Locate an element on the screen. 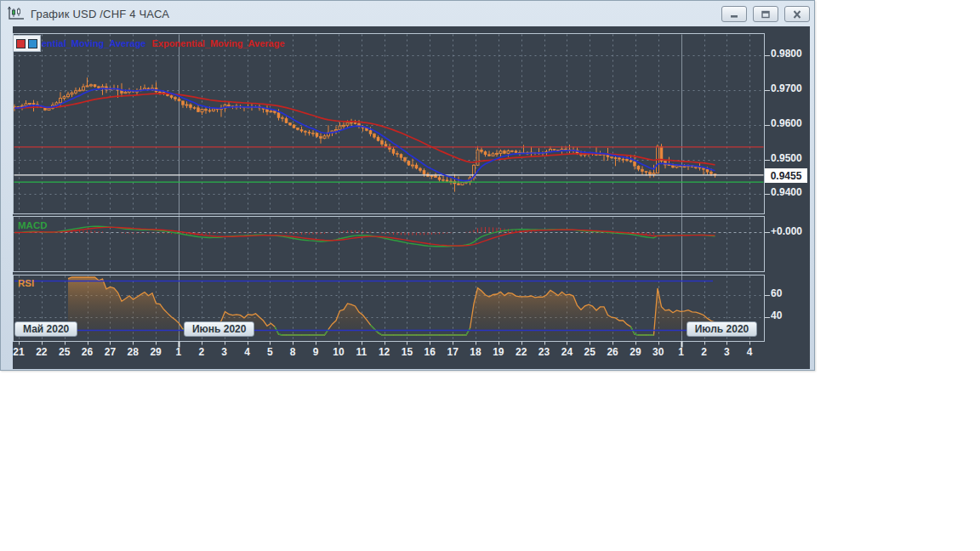 This screenshot has height=551, width=980. macd-pane-label: MACD is located at coordinates (32, 225).